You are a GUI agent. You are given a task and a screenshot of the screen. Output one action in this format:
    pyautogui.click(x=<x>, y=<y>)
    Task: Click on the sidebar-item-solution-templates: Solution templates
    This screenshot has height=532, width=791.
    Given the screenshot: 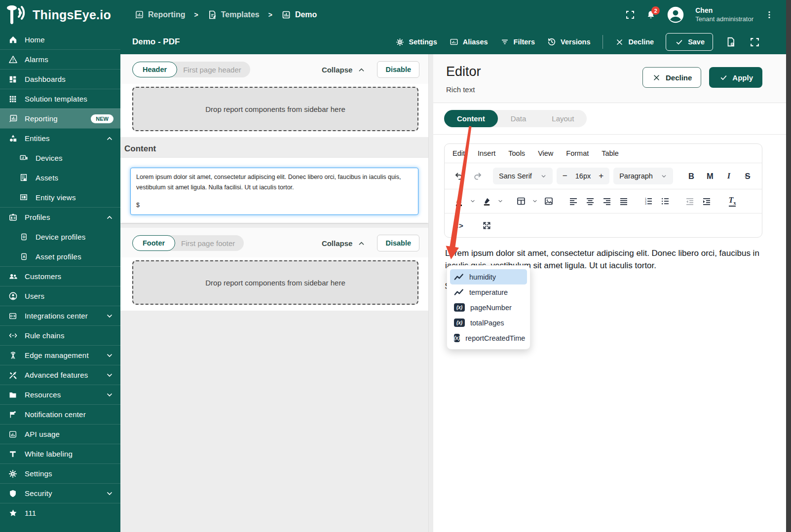 What is the action you would take?
    pyautogui.click(x=60, y=99)
    